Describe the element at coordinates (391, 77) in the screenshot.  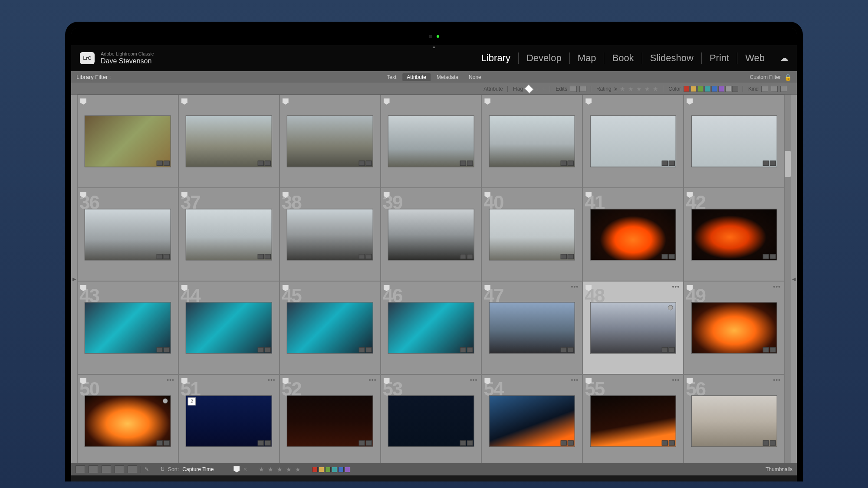
I see `filter-tab-text: Text` at that location.